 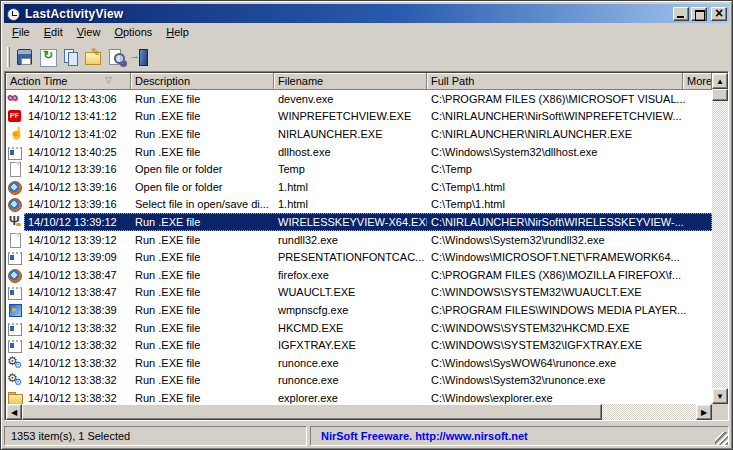 I want to click on cell-full-path: C:\WINDOWS\SYSTEM32\HKCMD.EXE, so click(x=570, y=328).